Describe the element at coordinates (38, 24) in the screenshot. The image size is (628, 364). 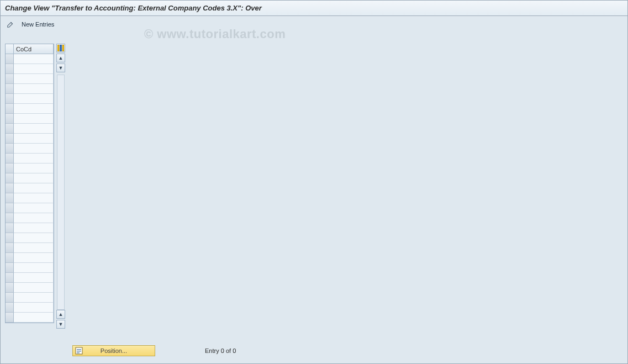
I see `new-entries-button: New Entries` at that location.